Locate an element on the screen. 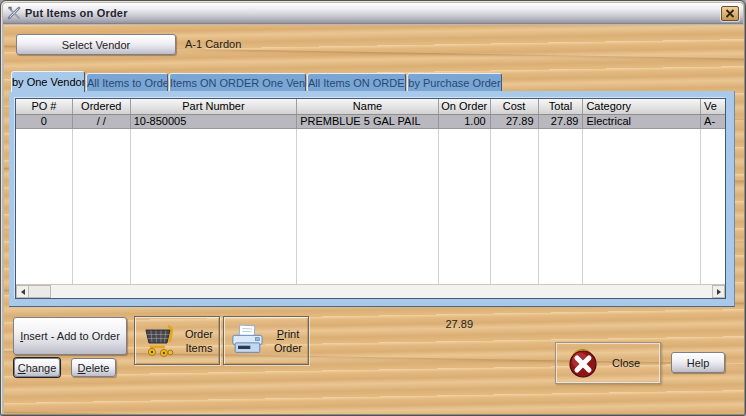  cell-vendor: A- is located at coordinates (713, 122).